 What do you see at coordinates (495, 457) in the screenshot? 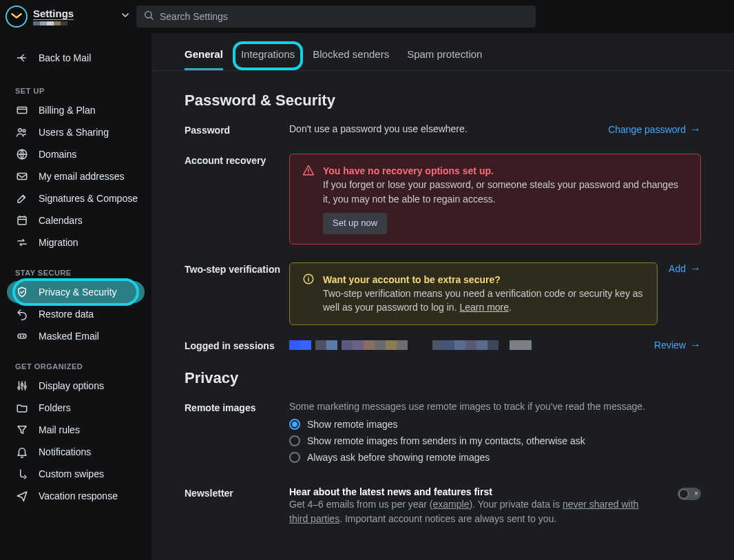
I see `remote-option-ask: Always ask before showing remote images` at bounding box center [495, 457].